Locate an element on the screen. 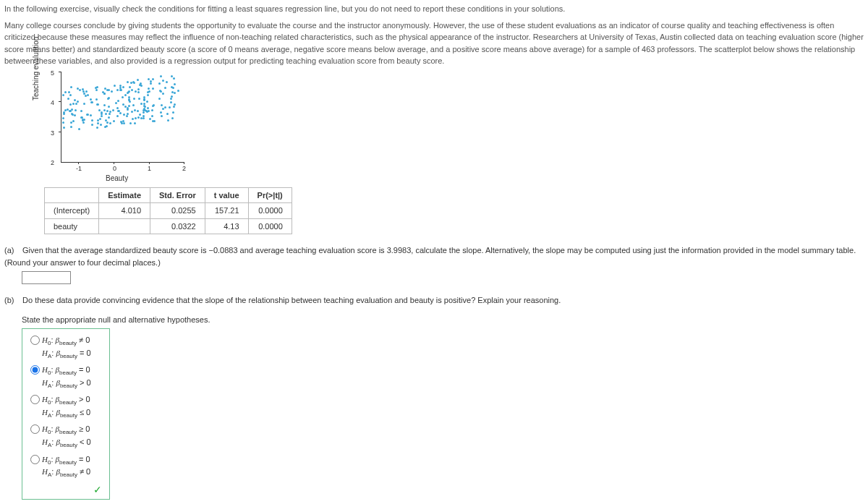 The height and width of the screenshot is (504, 868). row-beauty-se: 0.0322 is located at coordinates (178, 226).